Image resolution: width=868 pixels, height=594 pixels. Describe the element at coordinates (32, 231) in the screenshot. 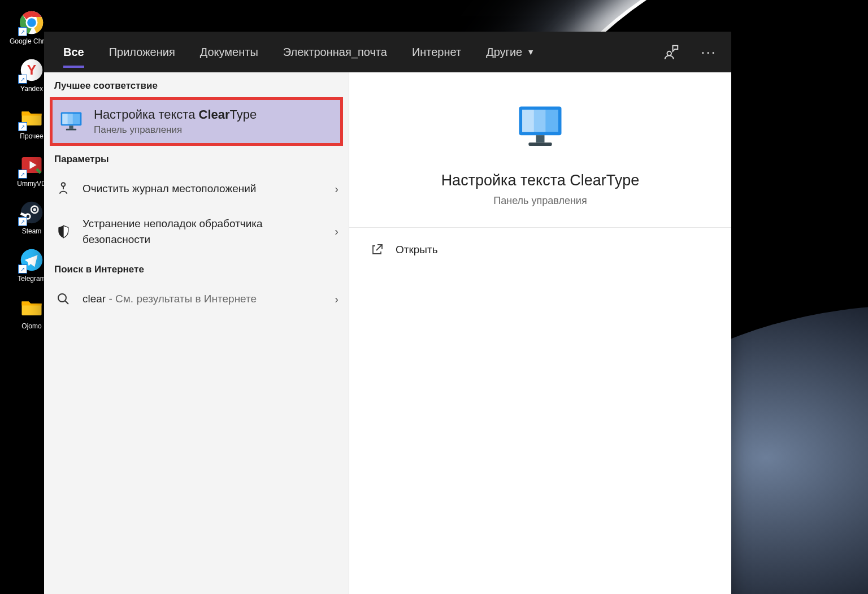

I see `desktop-icon-label: Steam` at that location.